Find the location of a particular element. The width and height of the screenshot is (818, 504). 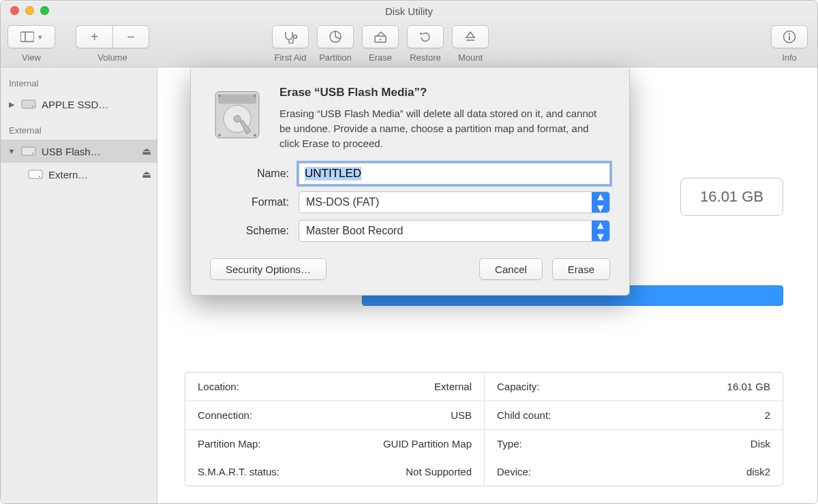

dialog-title: Erase “USB Flash Media”? is located at coordinates (444, 93).